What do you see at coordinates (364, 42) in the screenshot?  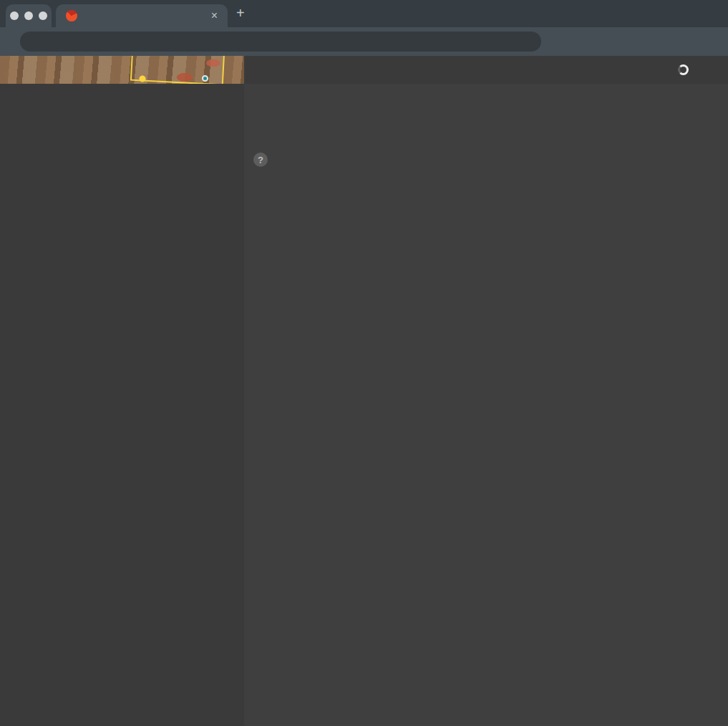 I see `browser-toolbar` at bounding box center [364, 42].